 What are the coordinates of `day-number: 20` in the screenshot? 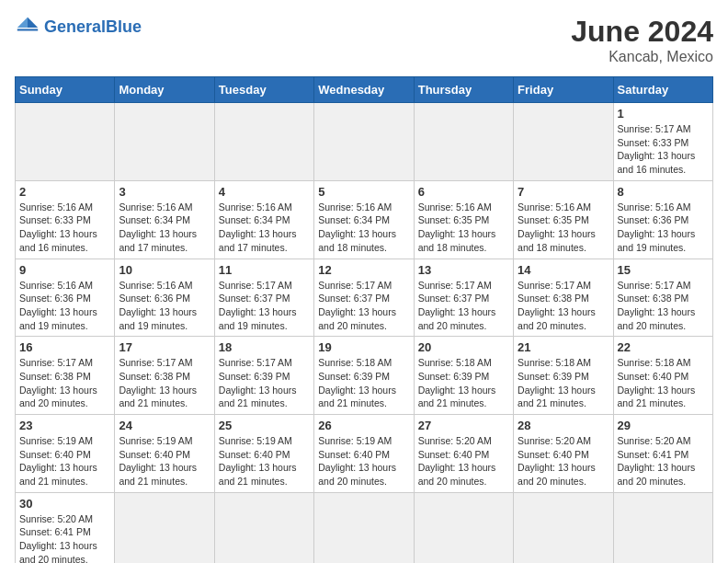 It's located at (463, 348).